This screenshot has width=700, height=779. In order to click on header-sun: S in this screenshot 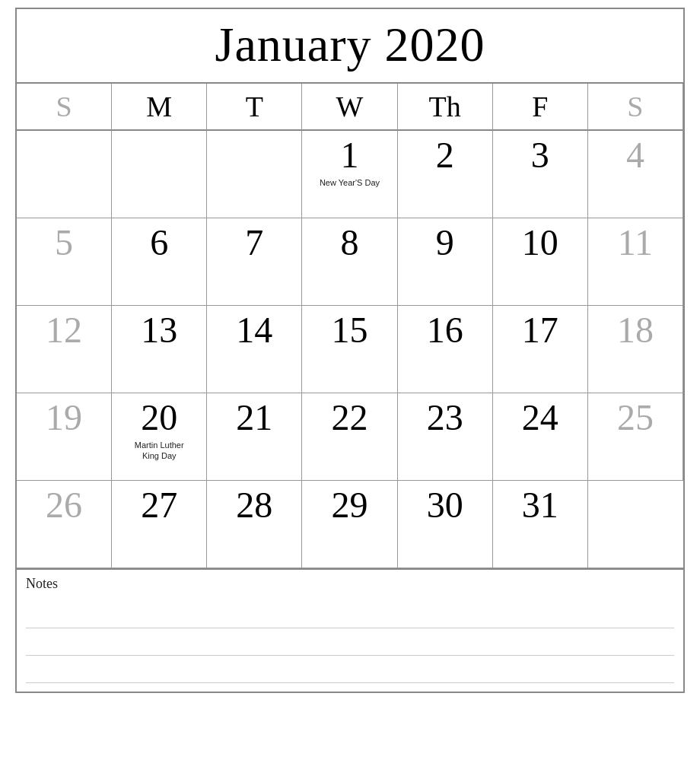, I will do `click(64, 107)`.